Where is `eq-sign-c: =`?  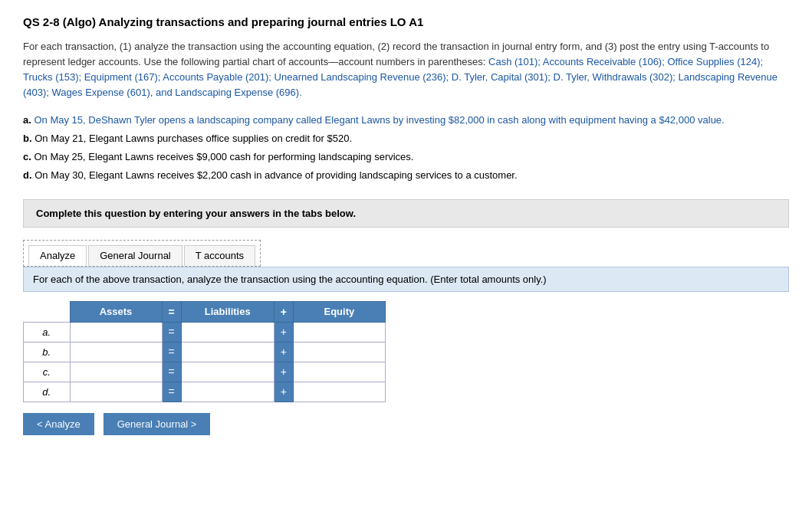
eq-sign-c: = is located at coordinates (172, 372).